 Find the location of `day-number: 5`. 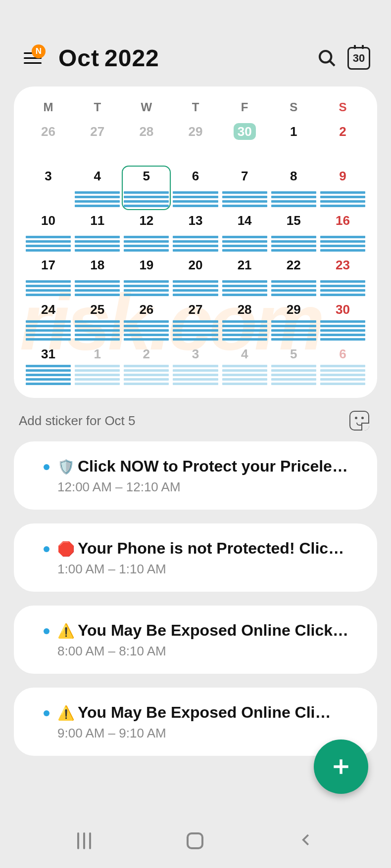

day-number: 5 is located at coordinates (293, 354).